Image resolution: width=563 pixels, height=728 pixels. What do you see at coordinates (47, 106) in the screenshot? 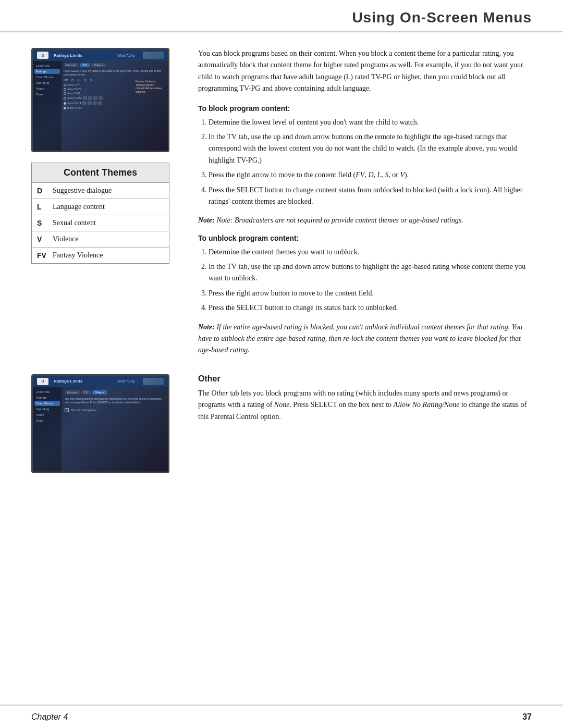
I see `tv-sidebar: Lock Now Ratings Chan Blocks Spending Ho…` at bounding box center [47, 106].